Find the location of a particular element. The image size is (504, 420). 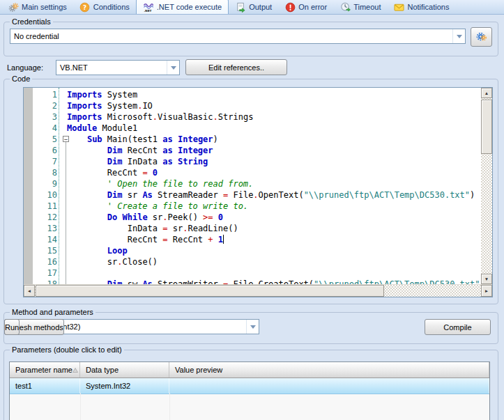

horizontal-scrollbar: ◄ ► is located at coordinates (258, 290).